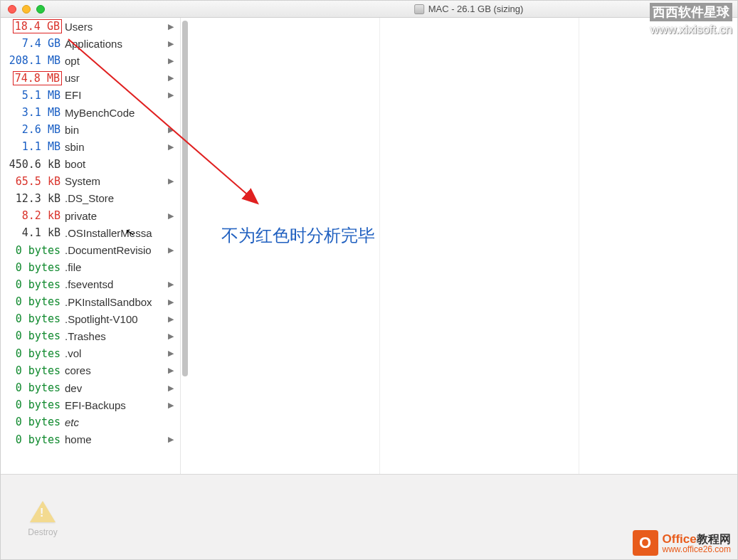 This screenshot has width=738, height=560. I want to click on item-name: MyBenchCode, so click(116, 112).